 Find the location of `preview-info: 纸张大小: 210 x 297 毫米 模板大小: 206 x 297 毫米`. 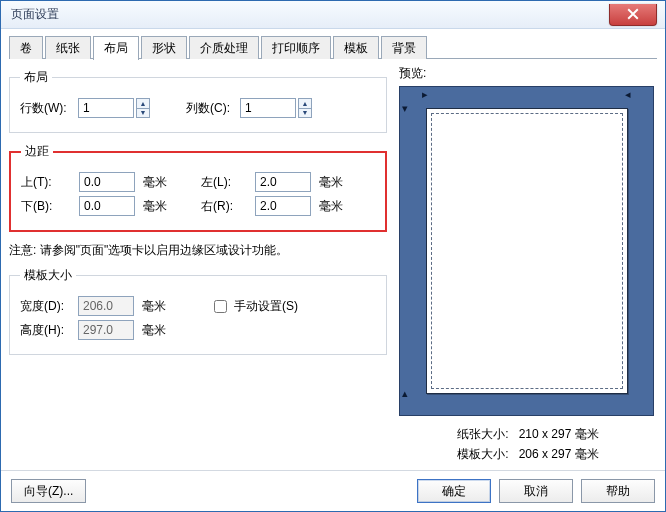

preview-info: 纸张大小: 210 x 297 毫米 模板大小: 206 x 297 毫米 is located at coordinates (528, 444).